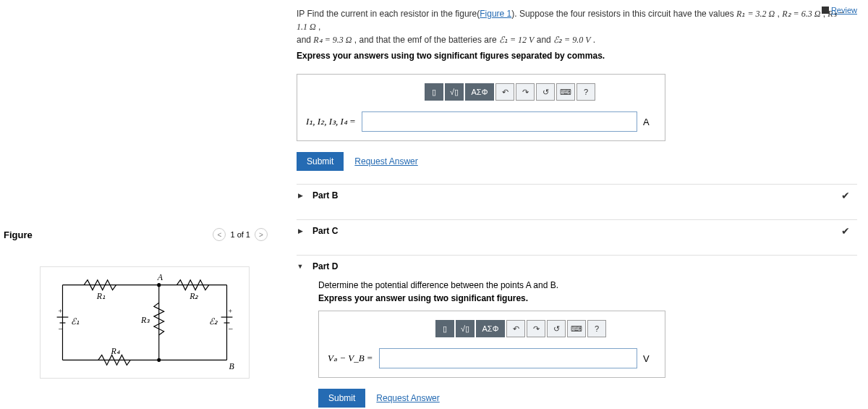 The image size is (868, 409). Describe the element at coordinates (492, 345) in the screenshot. I see `part-d-answer-block: ▯ √▯ ΑΣΦ ↶ ↷ ↺ ⌨ ? Vₐ − V_B = V` at that location.